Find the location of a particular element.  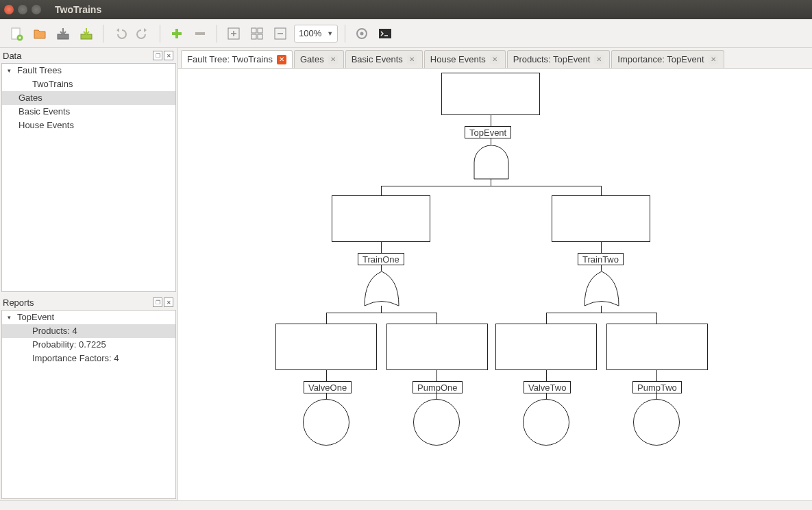

data-panel-title: Data is located at coordinates (12, 56).